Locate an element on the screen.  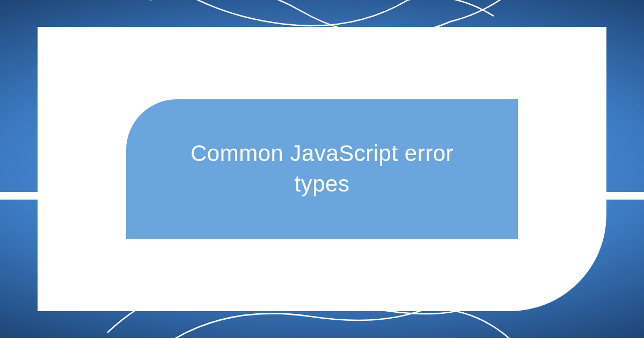
card-title: Common JavaScript error types is located at coordinates (322, 168).